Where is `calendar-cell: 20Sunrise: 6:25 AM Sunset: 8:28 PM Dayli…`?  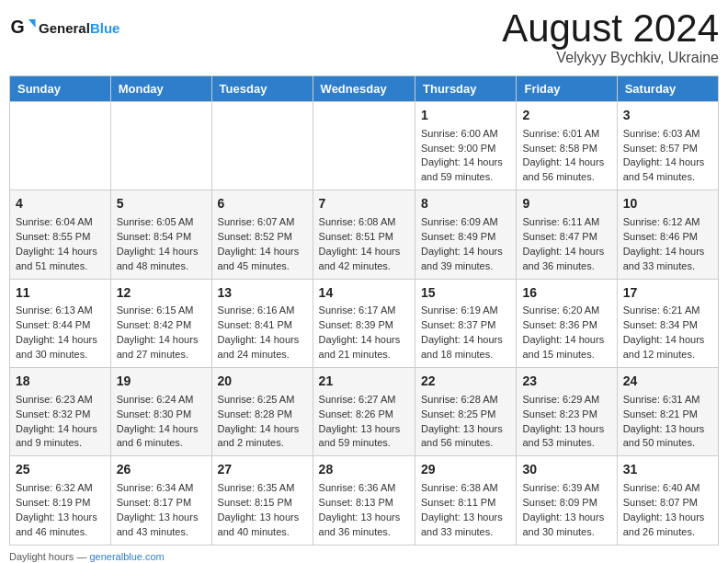
calendar-cell: 20Sunrise: 6:25 AM Sunset: 8:28 PM Dayli… is located at coordinates (262, 412).